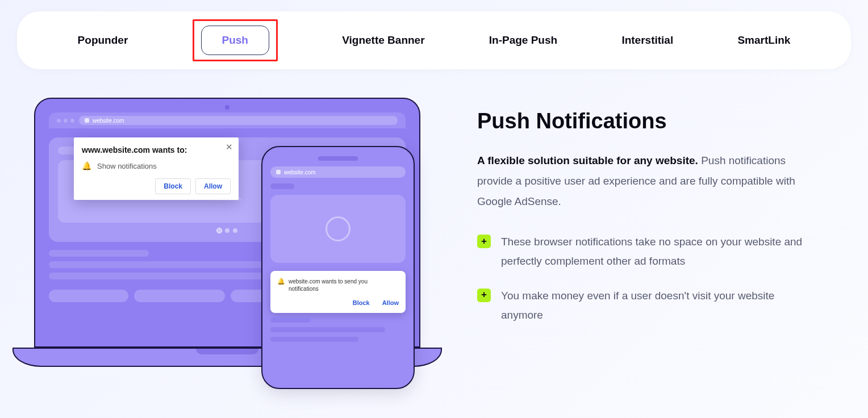 This screenshot has height=418, width=868. Describe the element at coordinates (235, 40) in the screenshot. I see `tab-push: Push` at that location.